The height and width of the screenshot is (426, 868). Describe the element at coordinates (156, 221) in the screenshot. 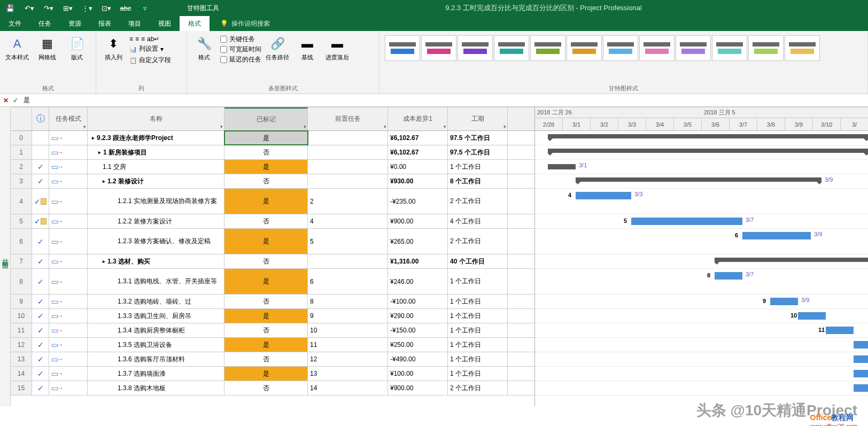

I see `task-name-cell: 1.2.2 装修方案设计` at that location.